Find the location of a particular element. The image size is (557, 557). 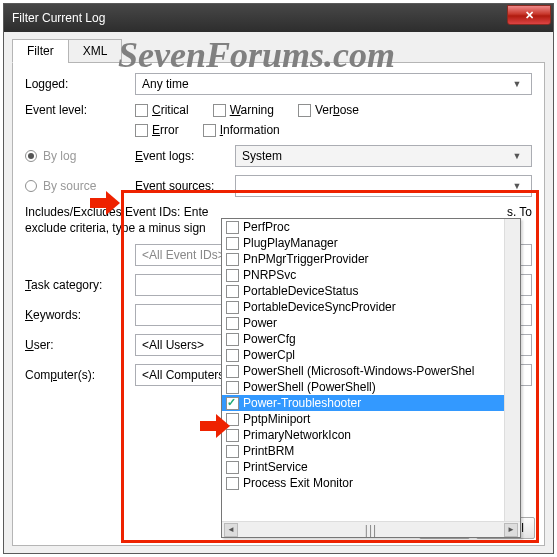

chk-critical: Critical is located at coordinates (162, 110).